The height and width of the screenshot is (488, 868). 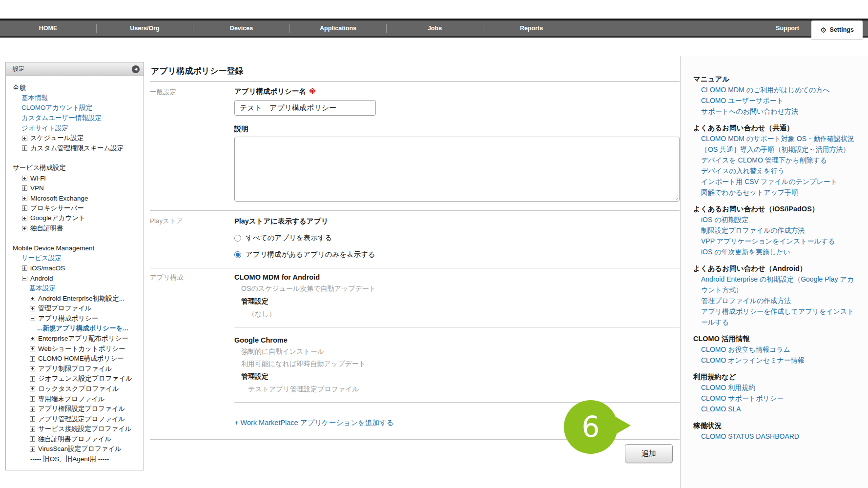 I want to click on nav-item-jobs: Jobs, so click(x=434, y=28).